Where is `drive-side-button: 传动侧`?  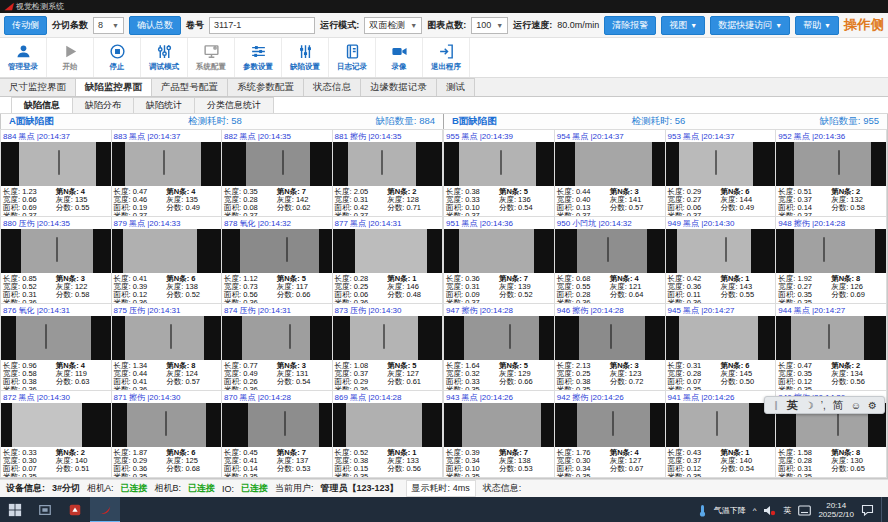
drive-side-button: 传动侧 is located at coordinates (26, 26).